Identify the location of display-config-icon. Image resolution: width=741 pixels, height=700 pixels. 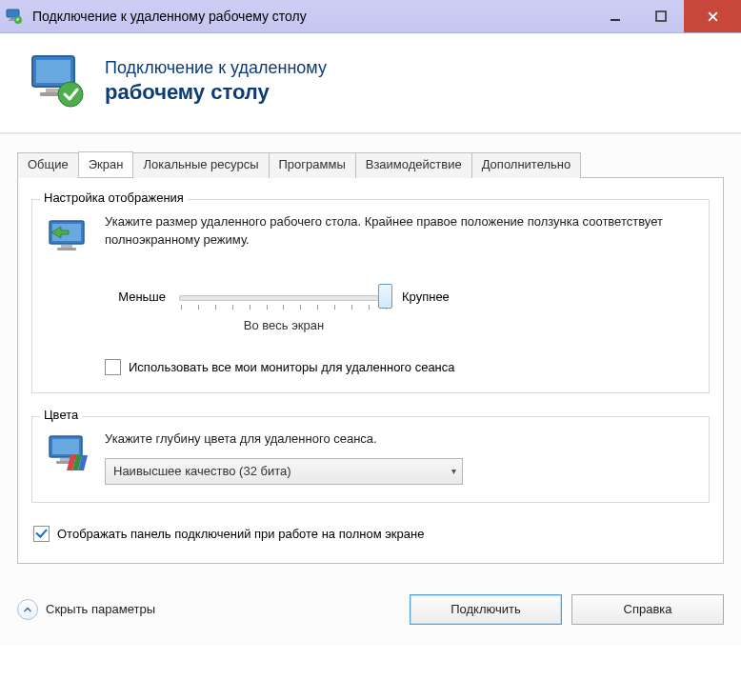
(69, 238).